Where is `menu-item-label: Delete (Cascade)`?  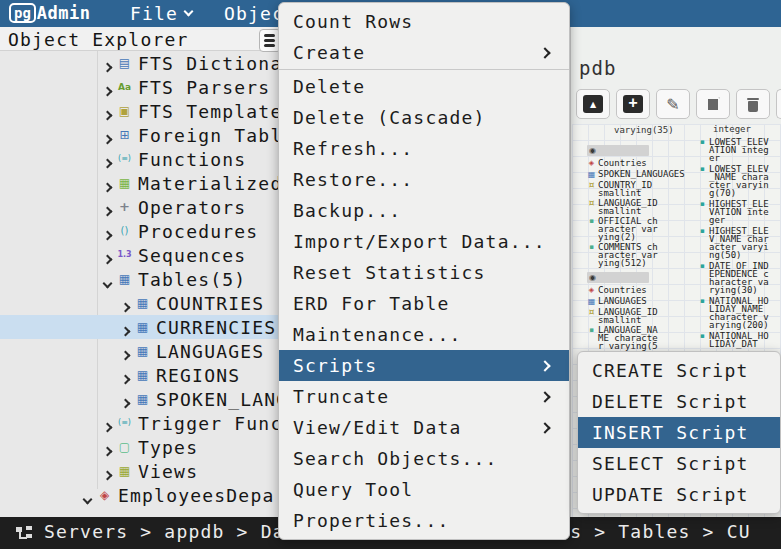 menu-item-label: Delete (Cascade) is located at coordinates (390, 118).